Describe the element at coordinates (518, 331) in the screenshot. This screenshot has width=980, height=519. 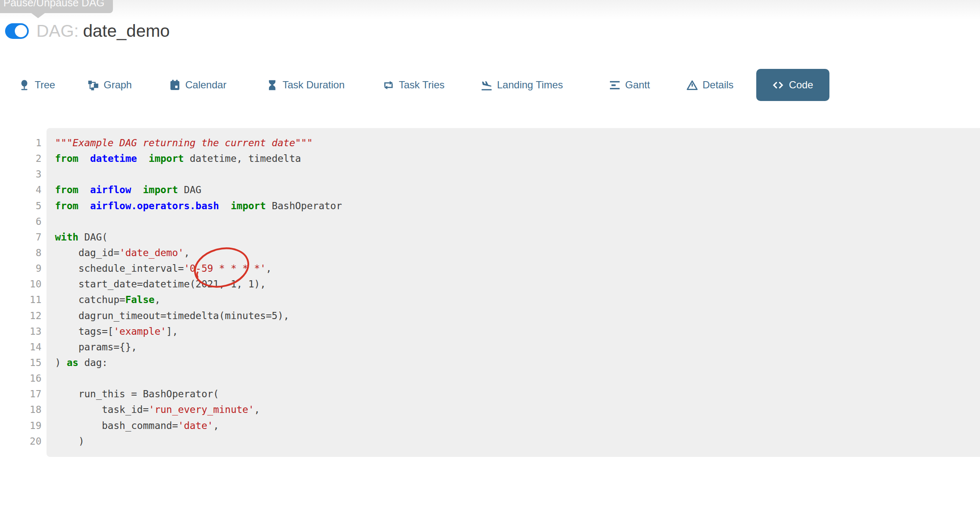
I see `code-line: tags=['example'],` at that location.